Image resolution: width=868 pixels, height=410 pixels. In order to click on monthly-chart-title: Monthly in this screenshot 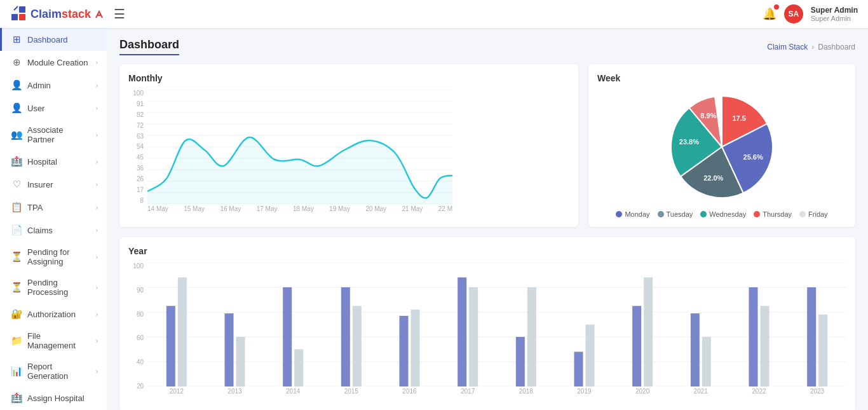, I will do `click(349, 78)`.